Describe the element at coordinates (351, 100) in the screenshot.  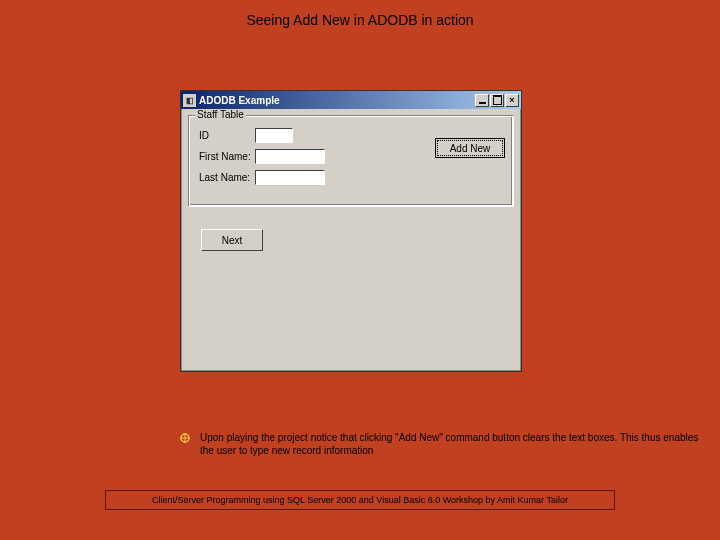
I see `window-titlebar: ◧ ADODB Example ×` at that location.